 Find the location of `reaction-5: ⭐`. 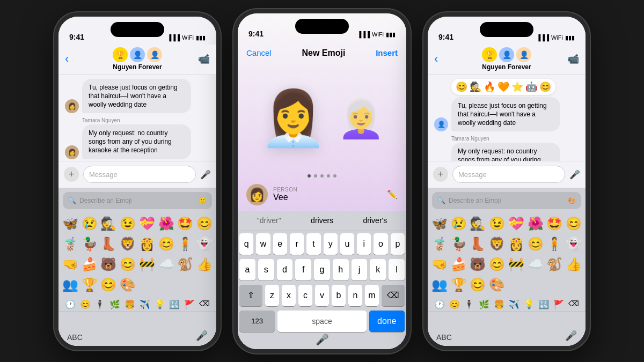

reaction-5: ⭐ is located at coordinates (517, 87).